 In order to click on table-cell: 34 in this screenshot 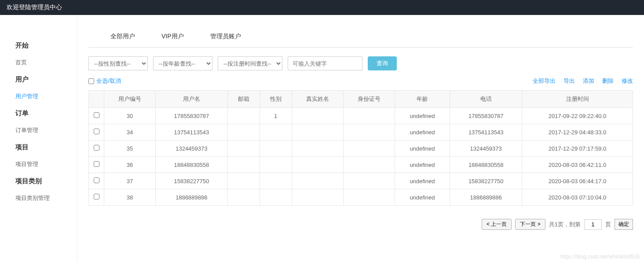, I will do `click(130, 132)`.